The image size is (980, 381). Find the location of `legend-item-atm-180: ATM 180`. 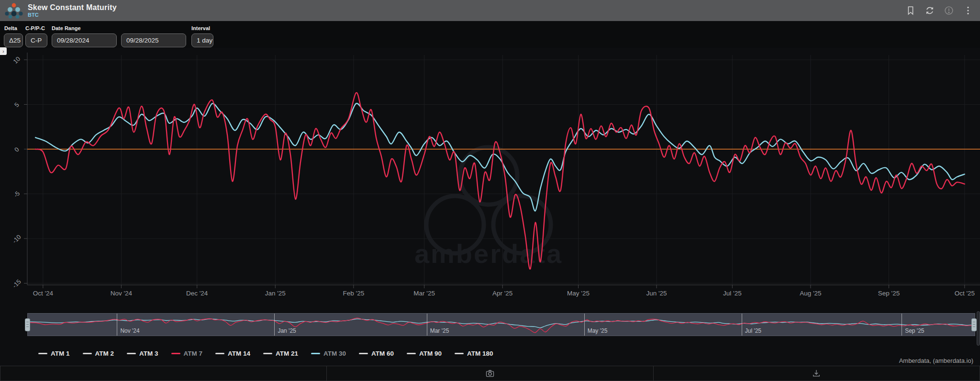

legend-item-atm-180: ATM 180 is located at coordinates (474, 354).